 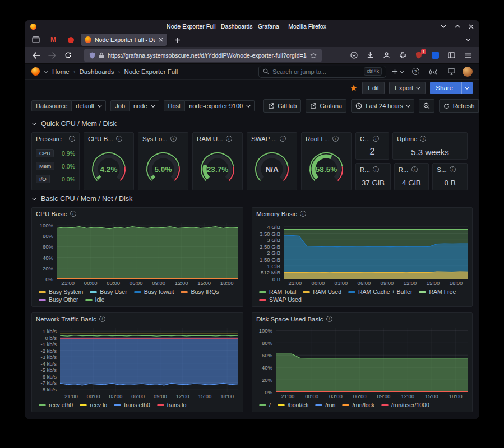 I want to click on github-link-button: GitHub, so click(x=283, y=106).